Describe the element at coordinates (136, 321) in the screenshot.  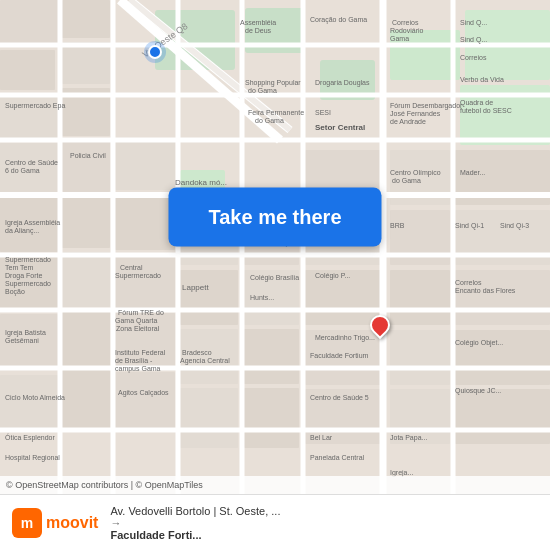
I see `svg-text: Gama Quarta` at that location.